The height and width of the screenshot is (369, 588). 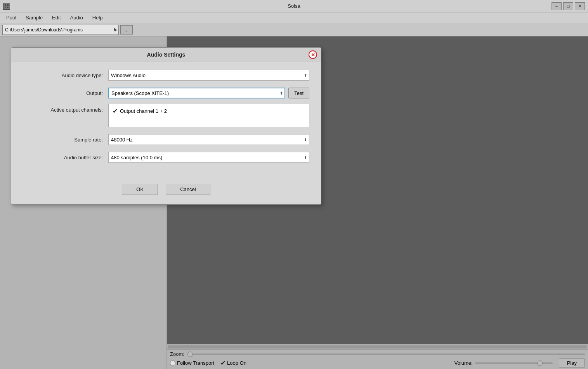 I want to click on audio-device-type-select-wrapper: Windows Audio ASIO CoreAudio, so click(x=209, y=75).